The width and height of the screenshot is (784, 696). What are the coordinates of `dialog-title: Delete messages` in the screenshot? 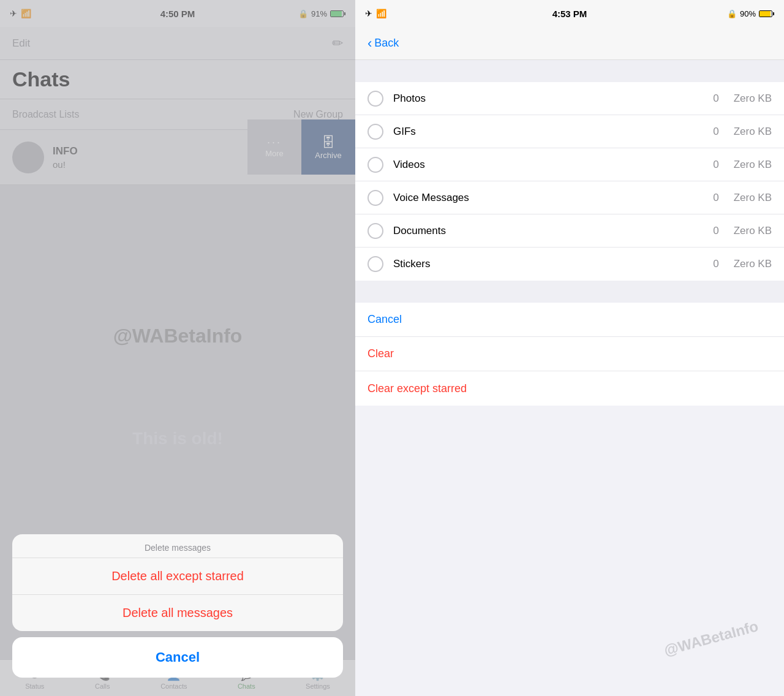 It's located at (178, 547).